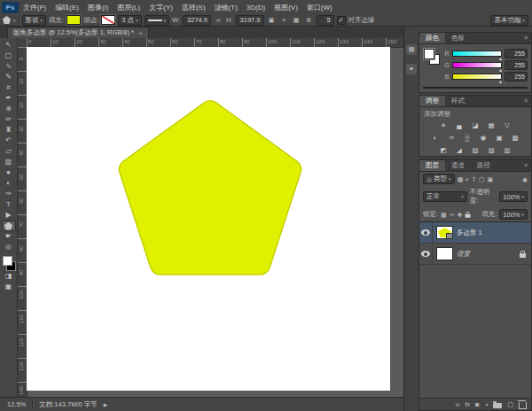 Image resolution: width=532 pixels, height=411 pixels. I want to click on polygon-sides-field: 5, so click(325, 20).